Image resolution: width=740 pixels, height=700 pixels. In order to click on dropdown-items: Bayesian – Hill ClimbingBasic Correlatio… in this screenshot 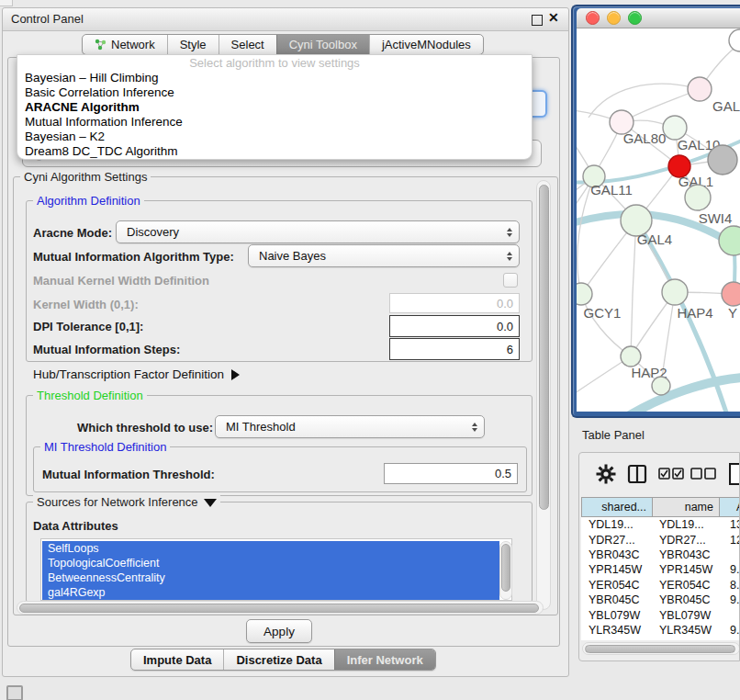, I will do `click(275, 115)`.